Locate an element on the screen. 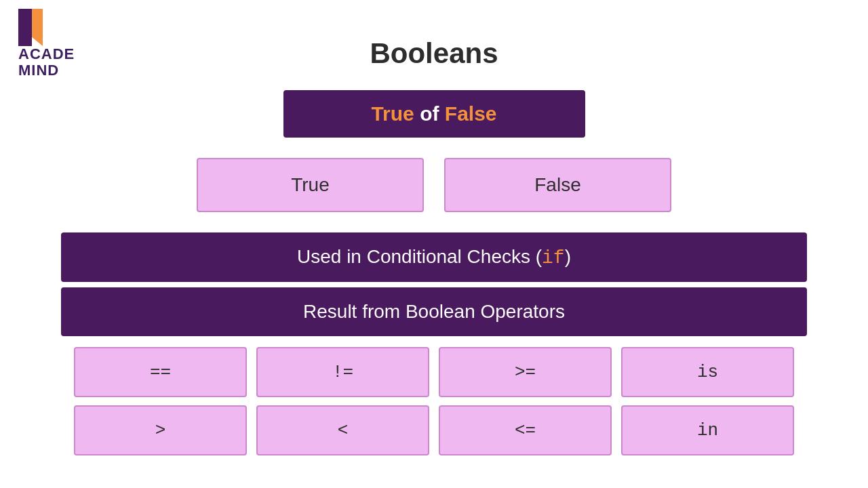 This screenshot has width=868, height=488. operator-gt: > is located at coordinates (160, 430).